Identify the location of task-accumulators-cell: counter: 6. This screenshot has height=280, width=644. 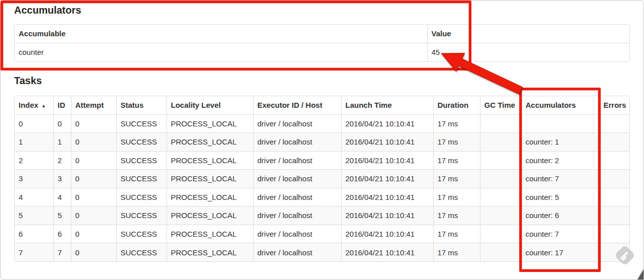
(560, 216).